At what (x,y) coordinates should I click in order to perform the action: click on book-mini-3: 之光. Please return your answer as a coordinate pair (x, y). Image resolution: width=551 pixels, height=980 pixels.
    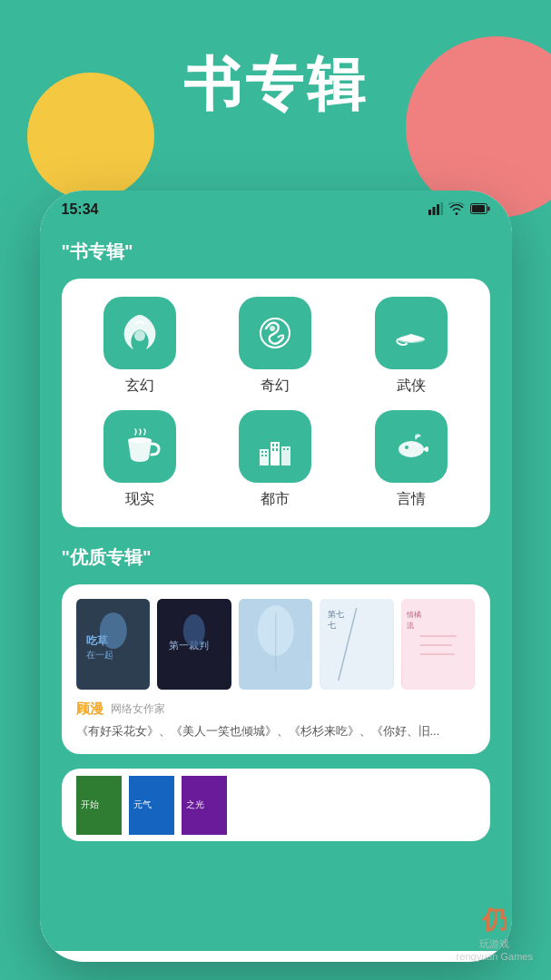
    Looking at the image, I should click on (204, 806).